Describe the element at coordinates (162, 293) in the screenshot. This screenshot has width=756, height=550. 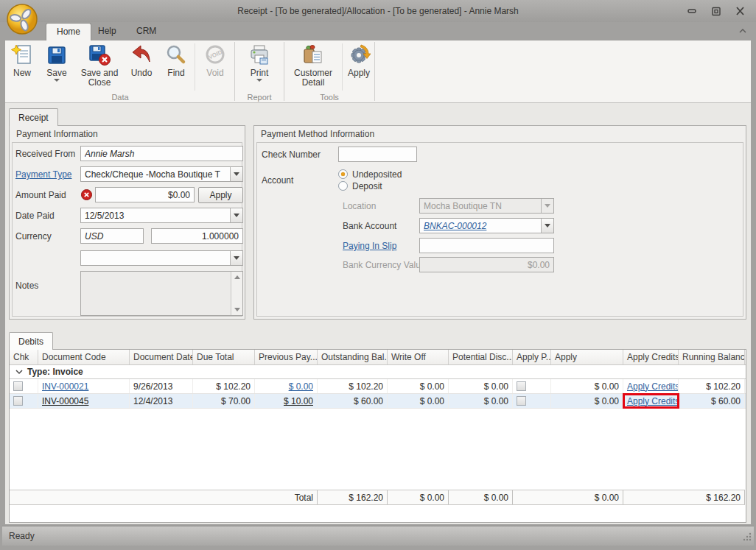
I see `notes-textarea` at that location.